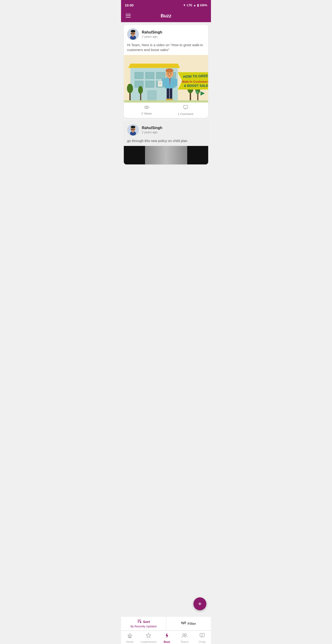  What do you see at coordinates (185, 114) in the screenshot?
I see `comments-label: 1 Comment` at bounding box center [185, 114].